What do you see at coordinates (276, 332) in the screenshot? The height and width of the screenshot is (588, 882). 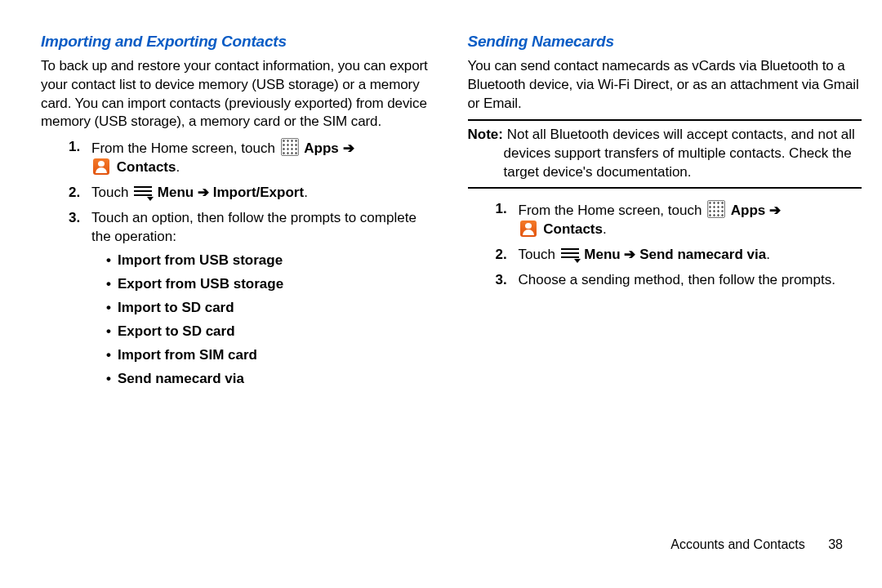 I see `opt-export-sd: Export to SD card` at bounding box center [276, 332].